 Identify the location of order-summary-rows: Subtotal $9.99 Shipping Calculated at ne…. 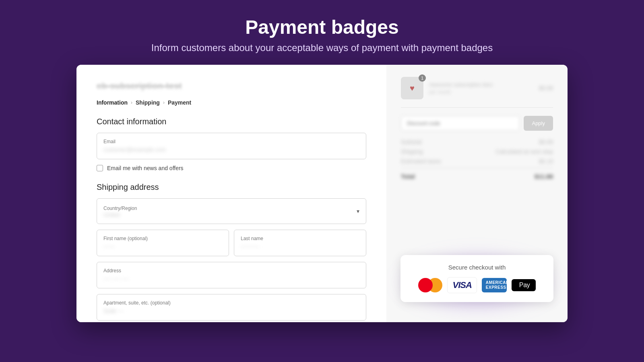
(477, 159).